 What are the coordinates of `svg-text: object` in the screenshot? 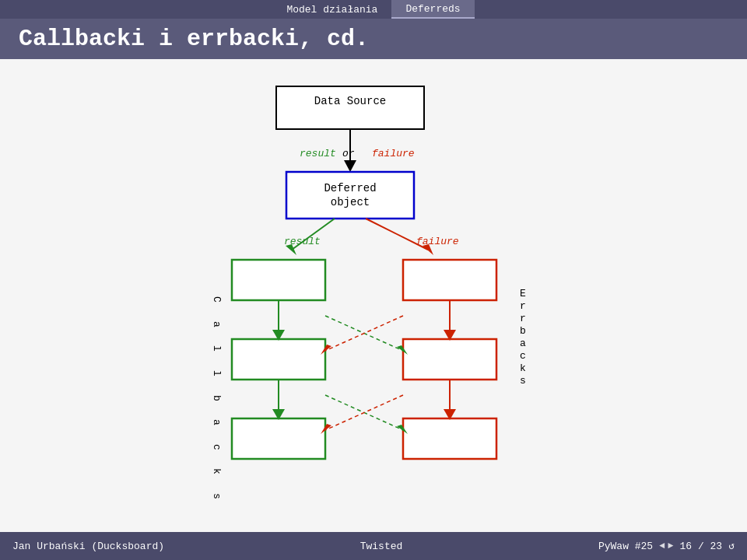 It's located at (350, 202).